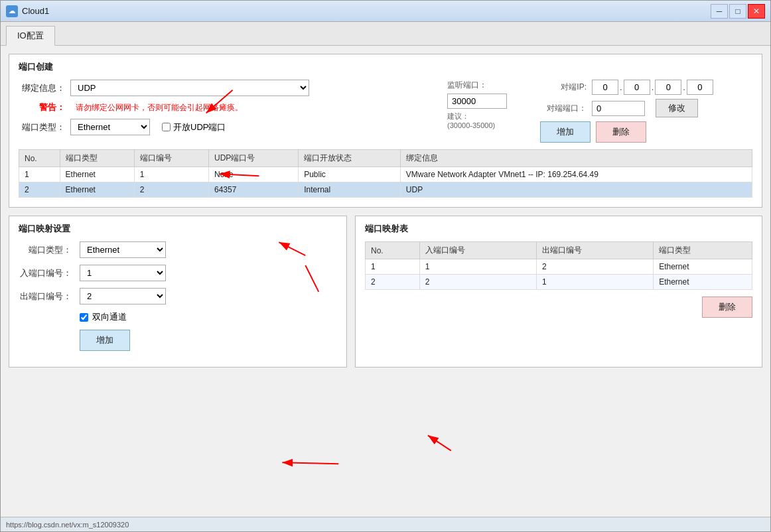 This screenshot has height=532, width=771. What do you see at coordinates (105, 340) in the screenshot?
I see `map-add-button: 增加` at bounding box center [105, 340].